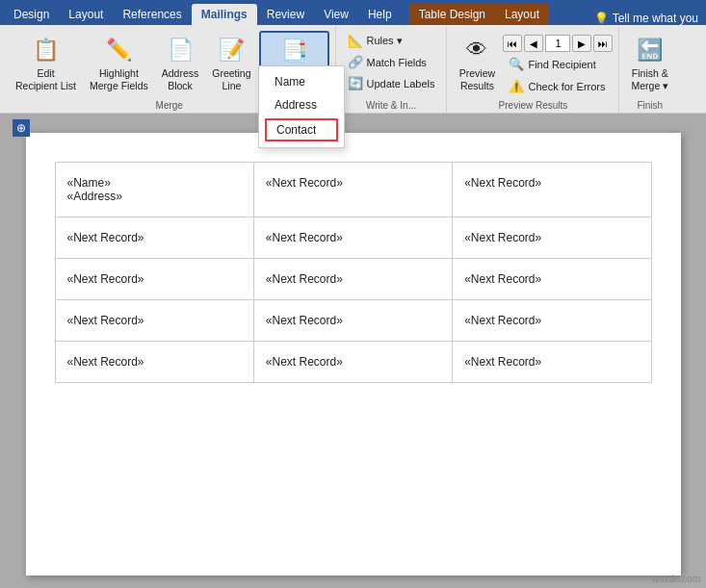 The height and width of the screenshot is (588, 706). I want to click on finish-merge-icon: 🔚, so click(650, 50).